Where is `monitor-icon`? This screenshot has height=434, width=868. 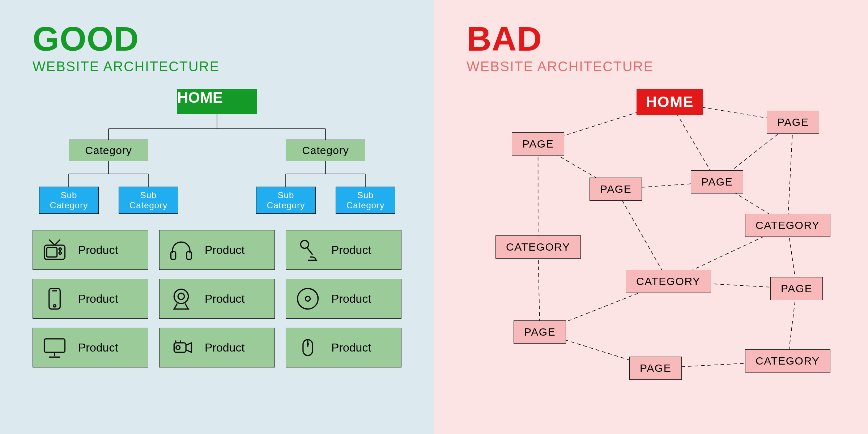
monitor-icon is located at coordinates (55, 348).